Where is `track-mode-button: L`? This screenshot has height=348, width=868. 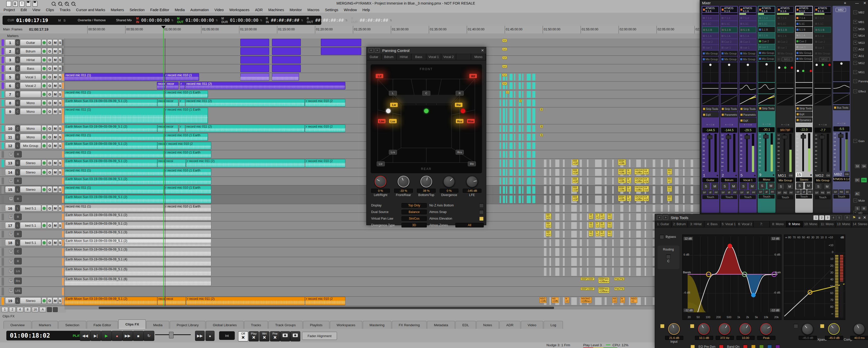 track-mode-button: L is located at coordinates (18, 225).